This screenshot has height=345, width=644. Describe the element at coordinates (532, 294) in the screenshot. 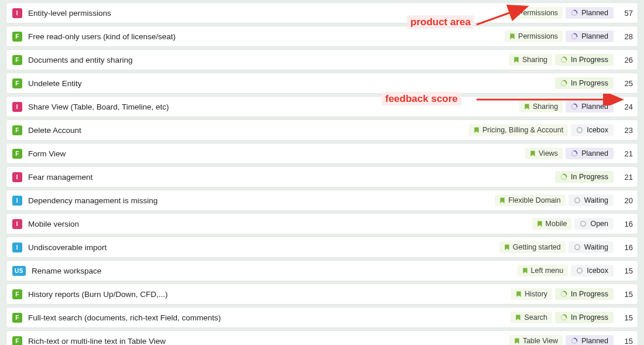

I see `product-area-tag: History` at that location.